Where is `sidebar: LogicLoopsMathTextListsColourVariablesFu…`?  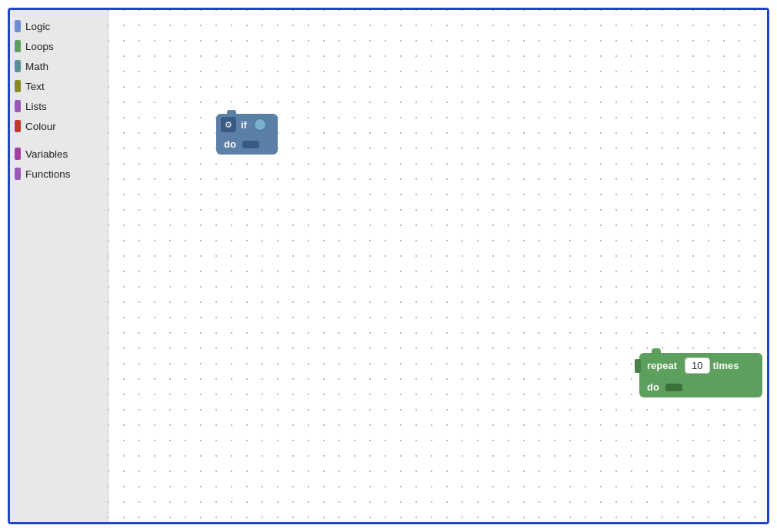
sidebar: LogicLoopsMathTextListsColourVariablesFu… is located at coordinates (59, 266).